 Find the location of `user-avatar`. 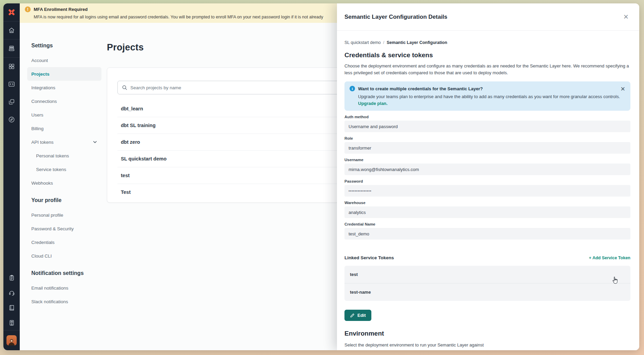

user-avatar is located at coordinates (12, 340).